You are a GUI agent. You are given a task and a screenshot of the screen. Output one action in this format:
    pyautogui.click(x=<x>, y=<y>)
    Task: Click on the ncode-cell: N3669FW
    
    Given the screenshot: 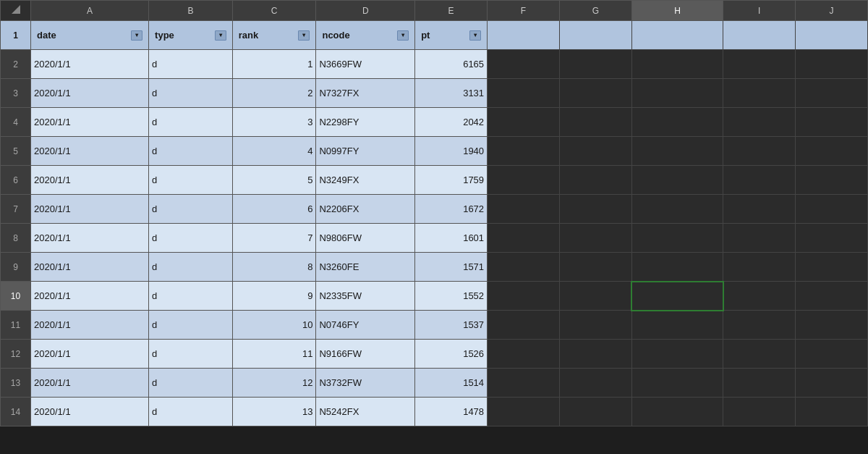 What is the action you would take?
    pyautogui.click(x=366, y=64)
    